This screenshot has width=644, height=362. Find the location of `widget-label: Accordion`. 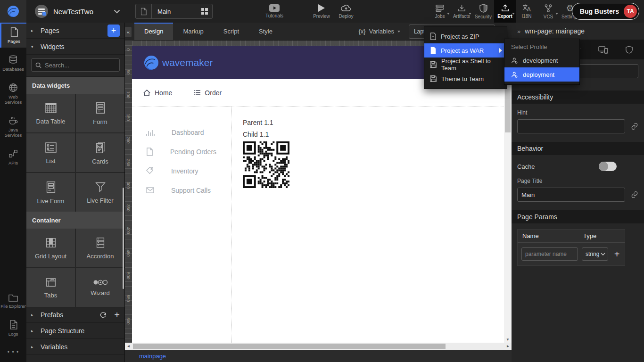

widget-label: Accordion is located at coordinates (100, 256).